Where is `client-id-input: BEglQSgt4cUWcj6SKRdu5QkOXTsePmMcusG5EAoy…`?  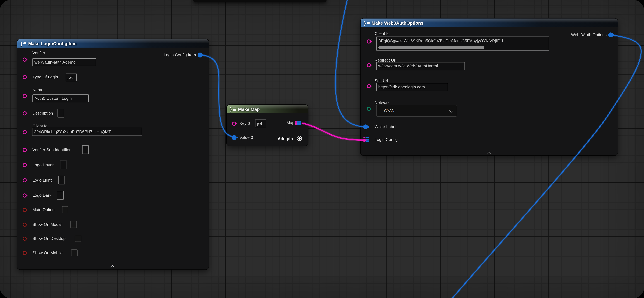 client-id-input: BEglQSgt4cUWcj6SKRdu5QkOXTsePmMcusG5EAoy… is located at coordinates (462, 44).